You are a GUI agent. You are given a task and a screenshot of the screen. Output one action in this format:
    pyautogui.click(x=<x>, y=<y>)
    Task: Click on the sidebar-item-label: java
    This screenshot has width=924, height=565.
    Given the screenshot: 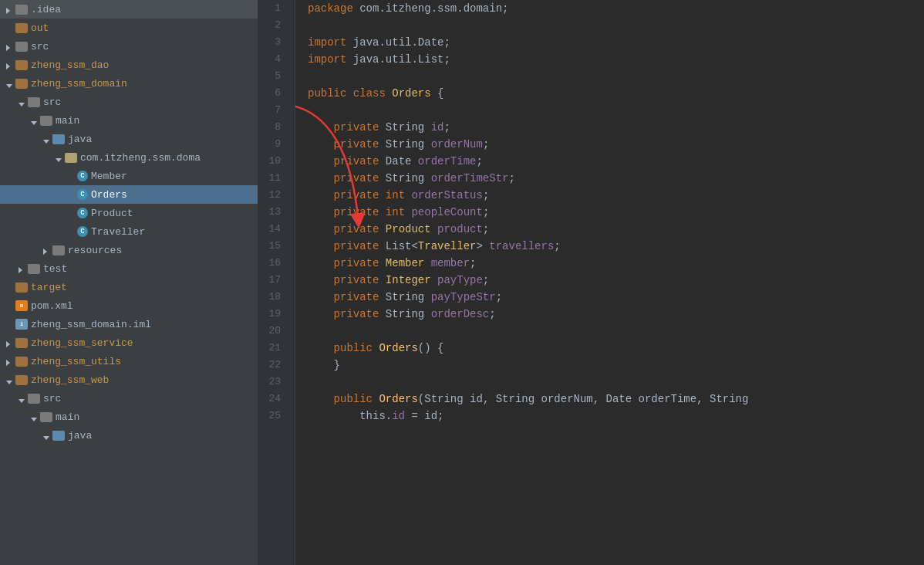 What is the action you would take?
    pyautogui.click(x=80, y=435)
    